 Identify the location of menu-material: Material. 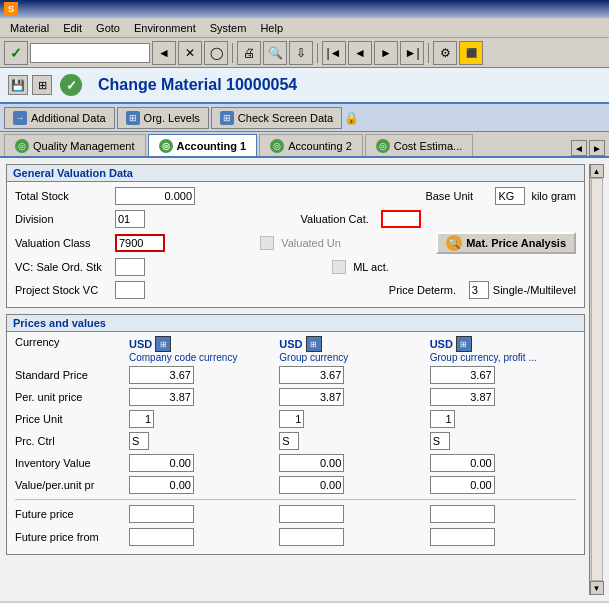
(30, 28).